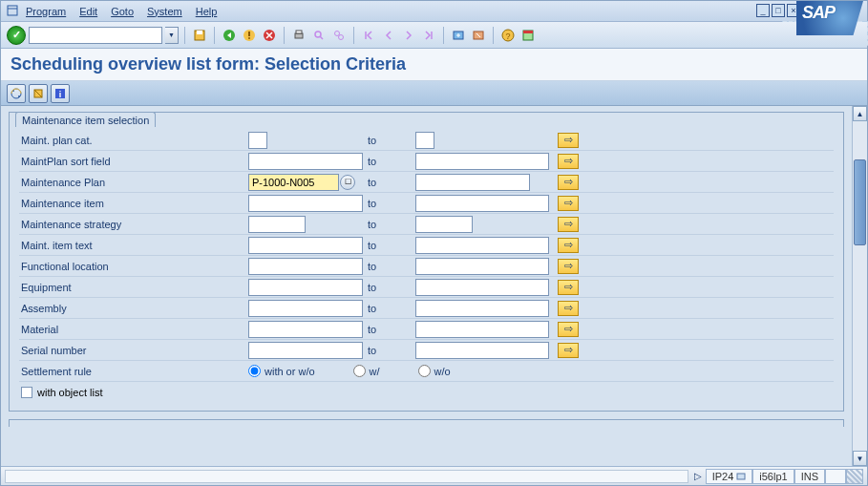 The height and width of the screenshot is (486, 868). What do you see at coordinates (134, 224) in the screenshot?
I see `label-maintenance-strategy: Maintenance strategy` at bounding box center [134, 224].